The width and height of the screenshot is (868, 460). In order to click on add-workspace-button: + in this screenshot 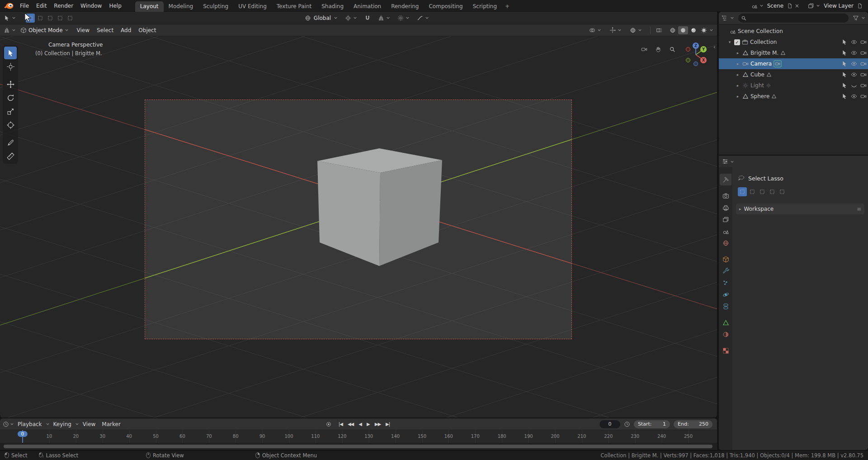, I will do `click(507, 6)`.